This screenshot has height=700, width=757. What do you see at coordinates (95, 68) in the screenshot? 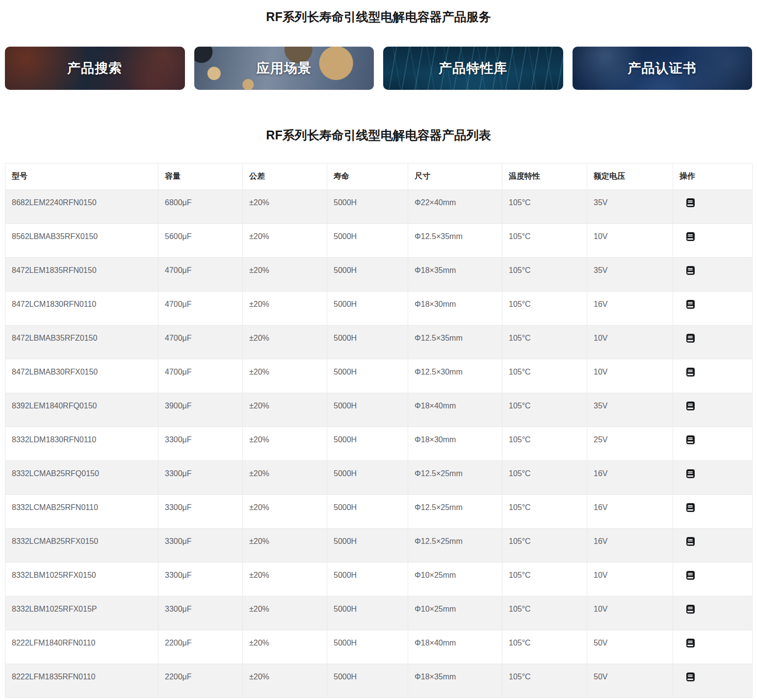
I see `nav-card-product-search: 产品搜索` at bounding box center [95, 68].